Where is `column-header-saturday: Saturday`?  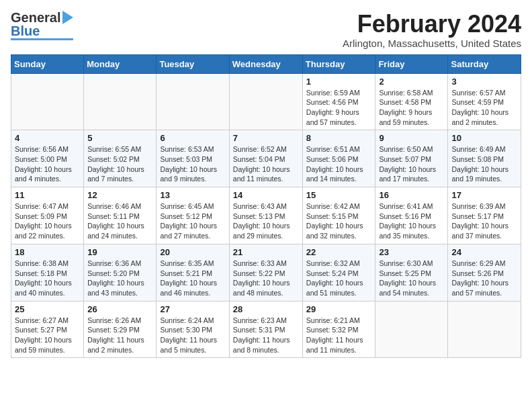
column-header-saturday: Saturday is located at coordinates (485, 64).